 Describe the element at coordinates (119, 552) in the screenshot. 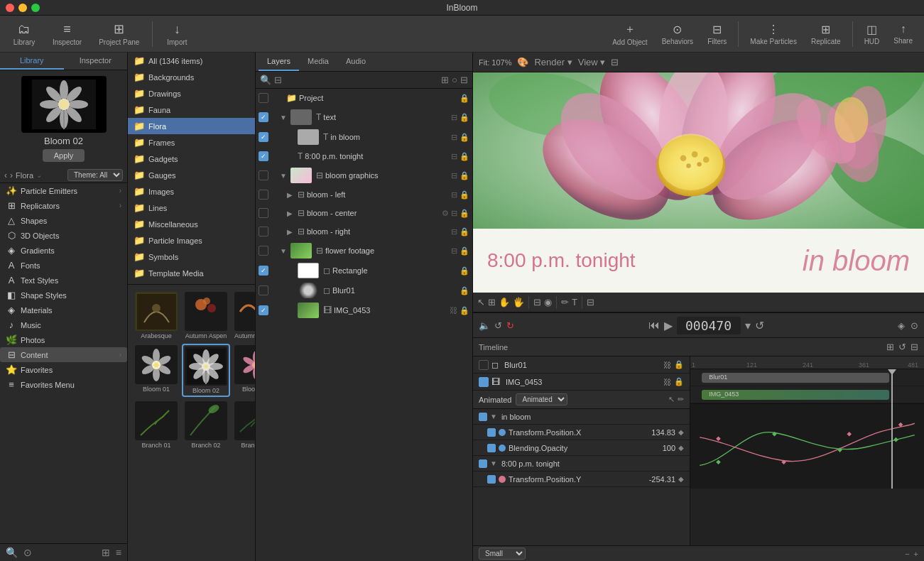

I see `list-view-icon: ≡` at that location.